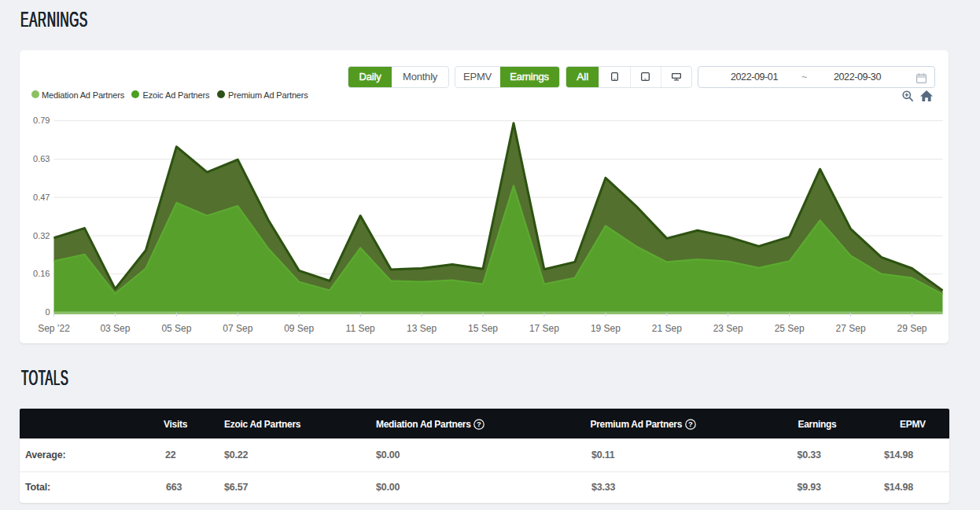 Image resolution: width=980 pixels, height=510 pixels. What do you see at coordinates (483, 328) in the screenshot?
I see `svg-text: 15 Sep` at bounding box center [483, 328].